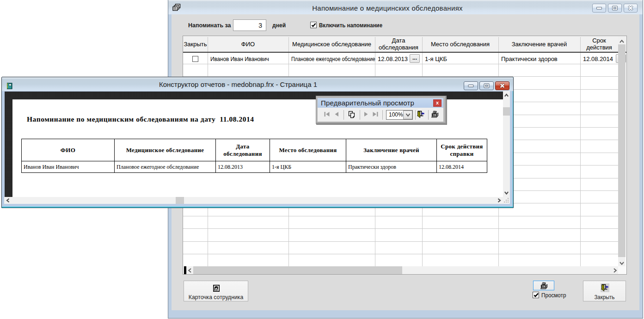 The height and width of the screenshot is (319, 644). What do you see at coordinates (605, 291) in the screenshot?
I see `close-form-button: Закрыть` at bounding box center [605, 291].